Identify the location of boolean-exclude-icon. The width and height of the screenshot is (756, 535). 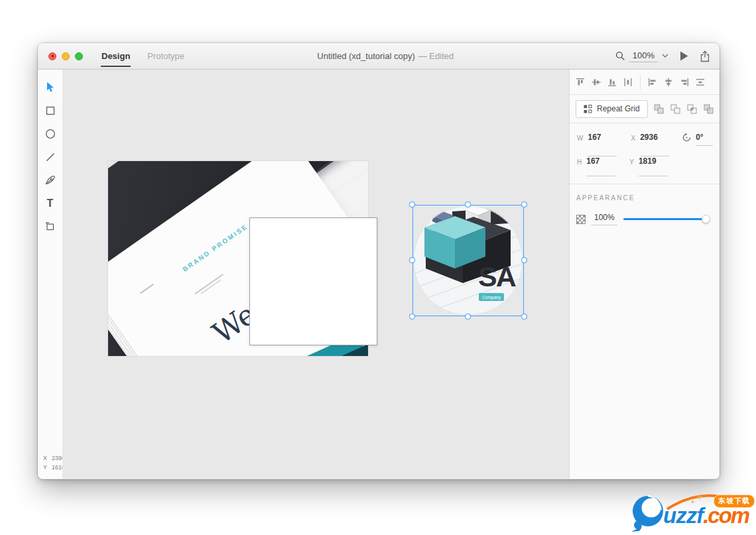
(708, 109).